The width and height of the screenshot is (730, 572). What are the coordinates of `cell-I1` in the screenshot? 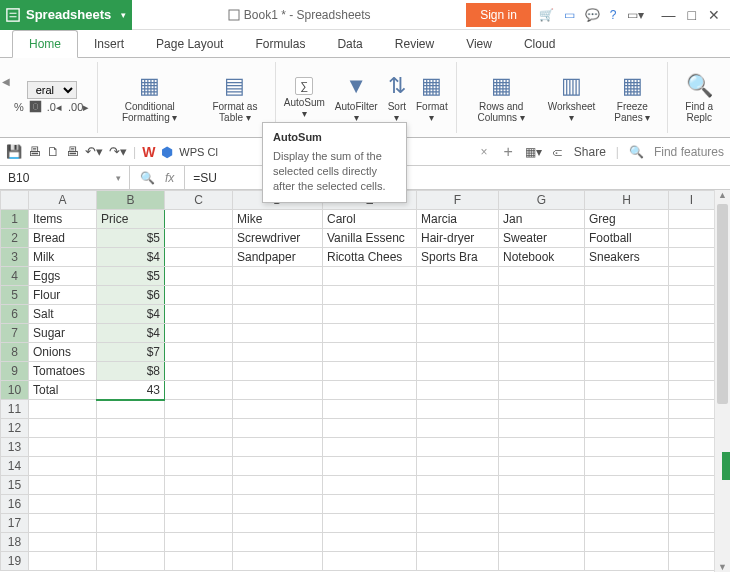 It's located at (692, 220).